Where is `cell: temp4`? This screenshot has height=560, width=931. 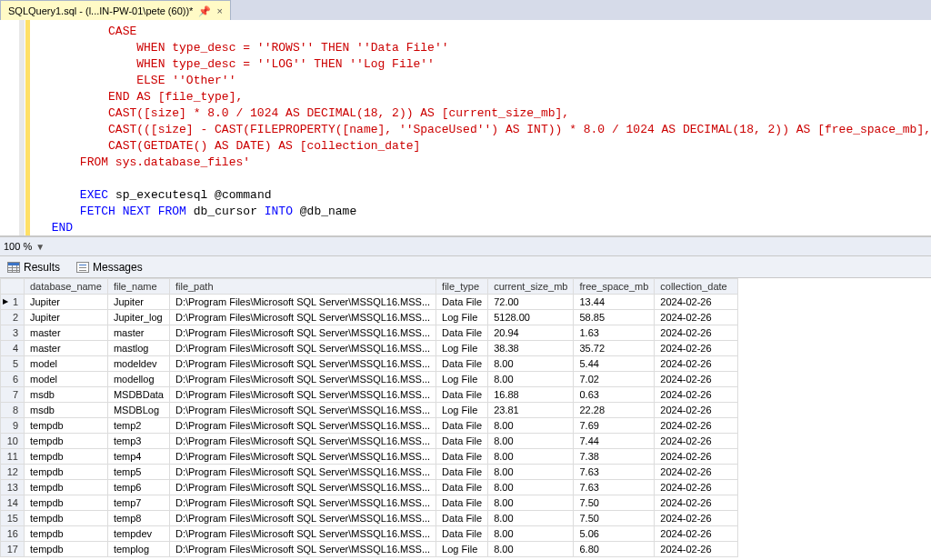
cell: temp4 is located at coordinates (138, 456).